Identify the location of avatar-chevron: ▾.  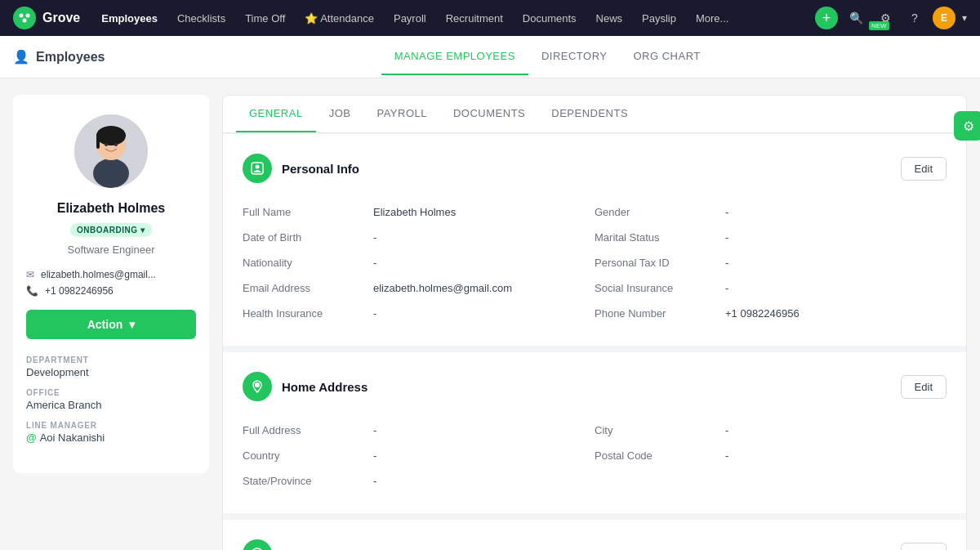
(964, 18).